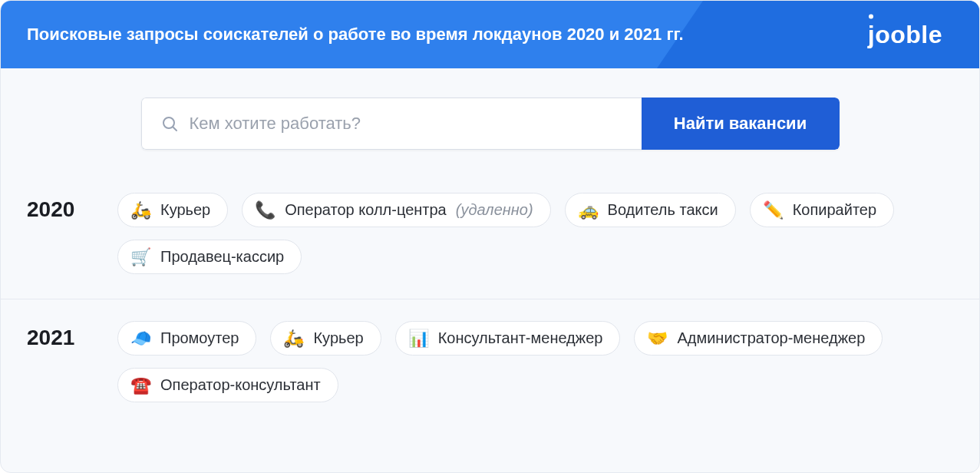  Describe the element at coordinates (835, 210) in the screenshot. I see `chip-label: Копирайтер` at that location.